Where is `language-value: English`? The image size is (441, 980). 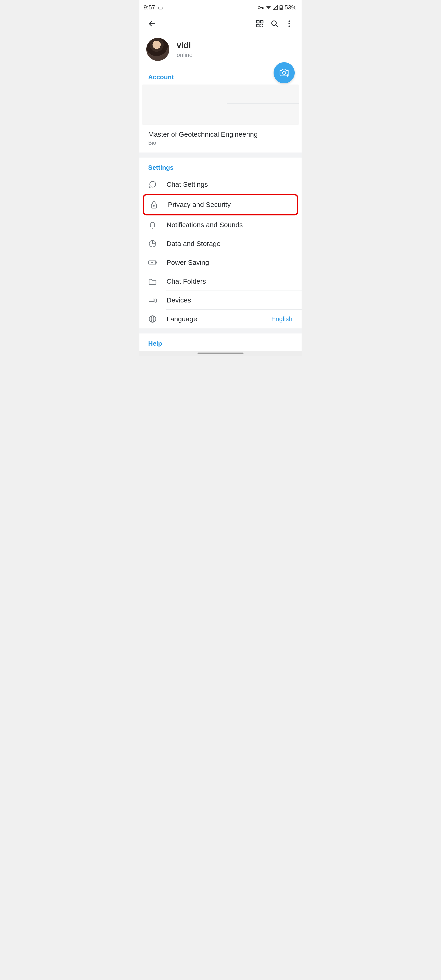 language-value: English is located at coordinates (282, 319).